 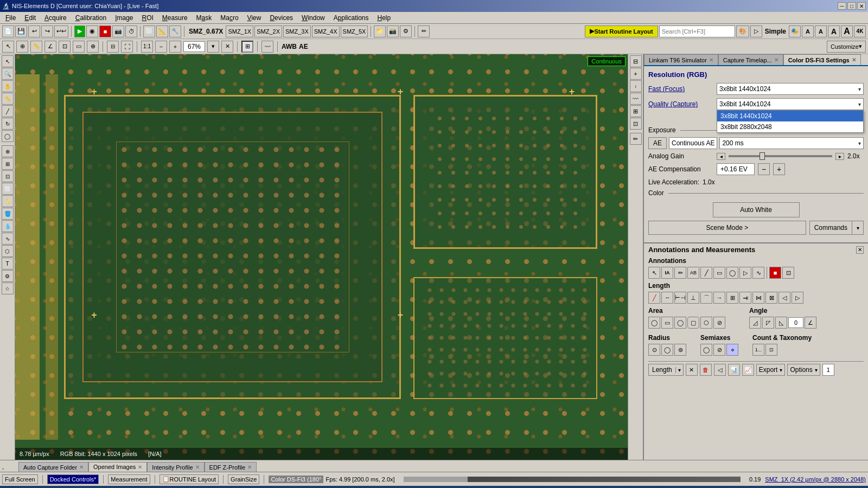 I want to click on rt-wave: 〰, so click(x=636, y=99).